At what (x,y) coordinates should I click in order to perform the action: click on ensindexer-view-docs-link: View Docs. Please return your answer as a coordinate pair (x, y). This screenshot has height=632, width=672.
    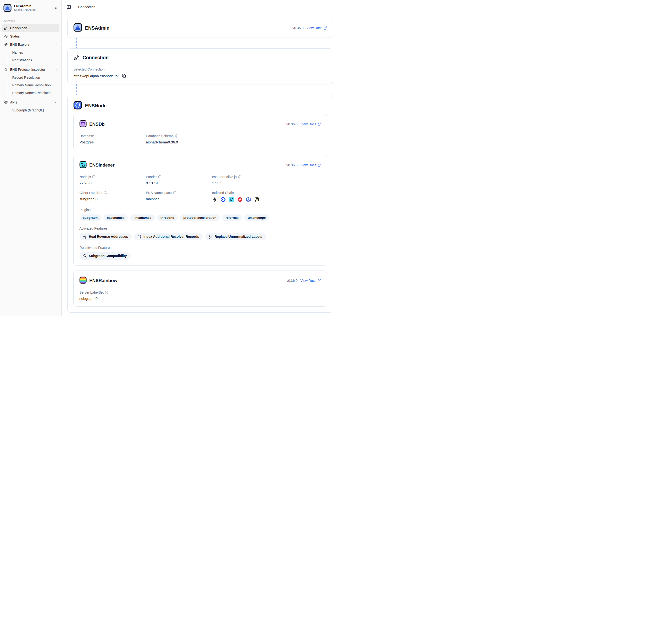
    Looking at the image, I should click on (311, 165).